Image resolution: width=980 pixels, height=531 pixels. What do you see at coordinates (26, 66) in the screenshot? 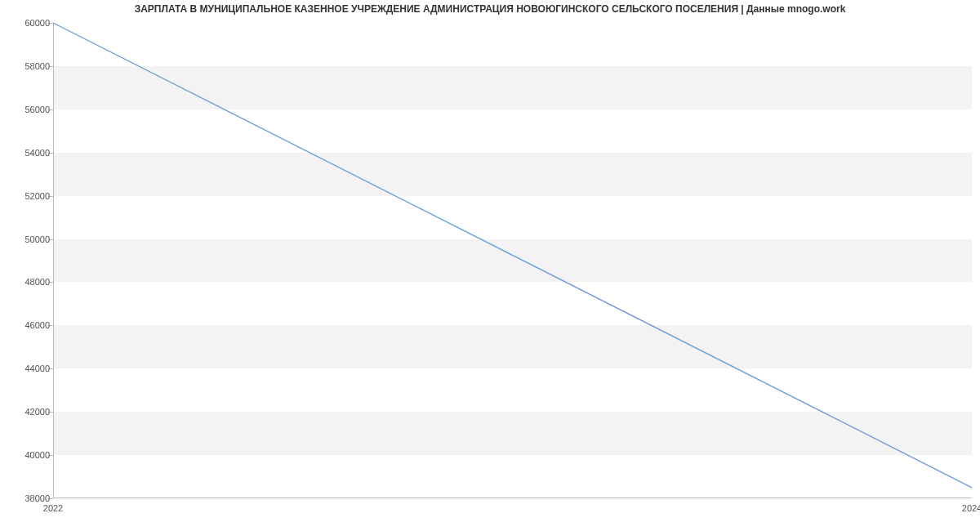
I see `y-tick-label: 58000` at bounding box center [26, 66].